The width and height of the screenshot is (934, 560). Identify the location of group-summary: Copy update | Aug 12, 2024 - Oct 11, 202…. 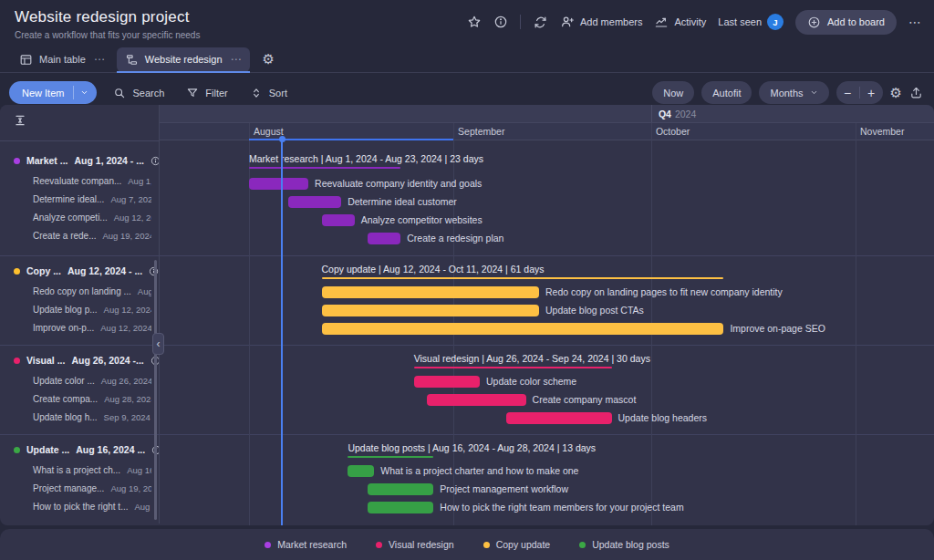
(524, 272).